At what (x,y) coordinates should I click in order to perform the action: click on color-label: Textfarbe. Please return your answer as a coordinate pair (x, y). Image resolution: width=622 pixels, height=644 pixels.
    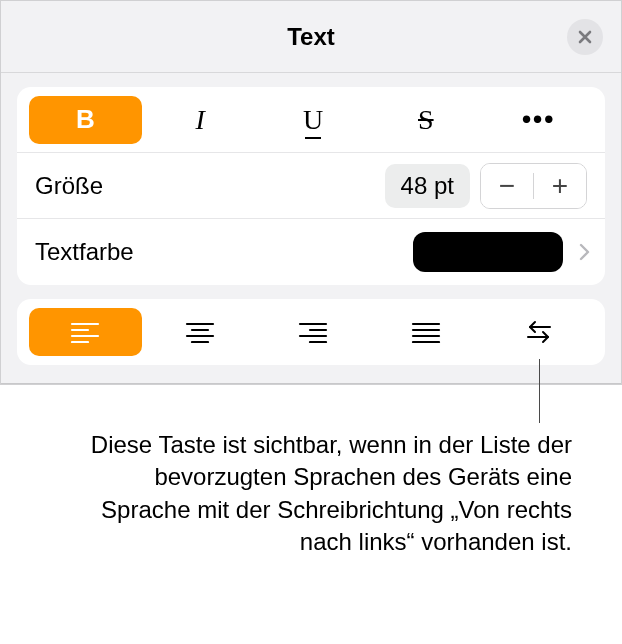
    Looking at the image, I should click on (224, 252).